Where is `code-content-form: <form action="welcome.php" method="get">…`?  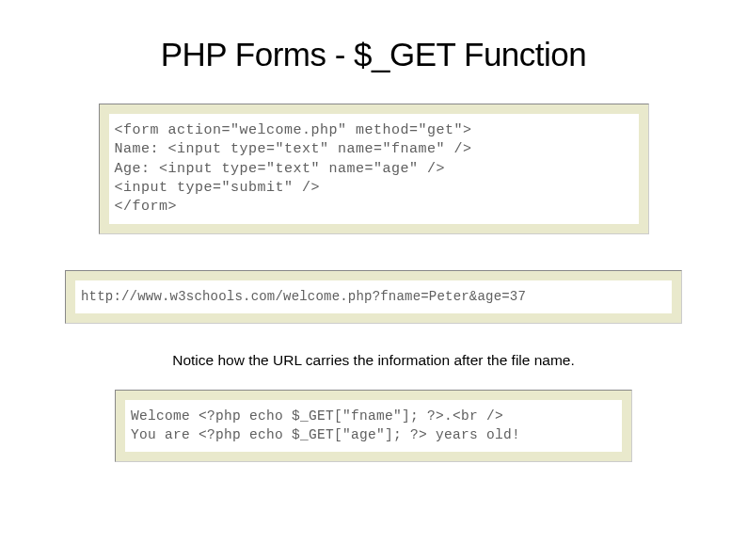
code-content-form: <form action="welcome.php" method="get">… is located at coordinates (374, 169).